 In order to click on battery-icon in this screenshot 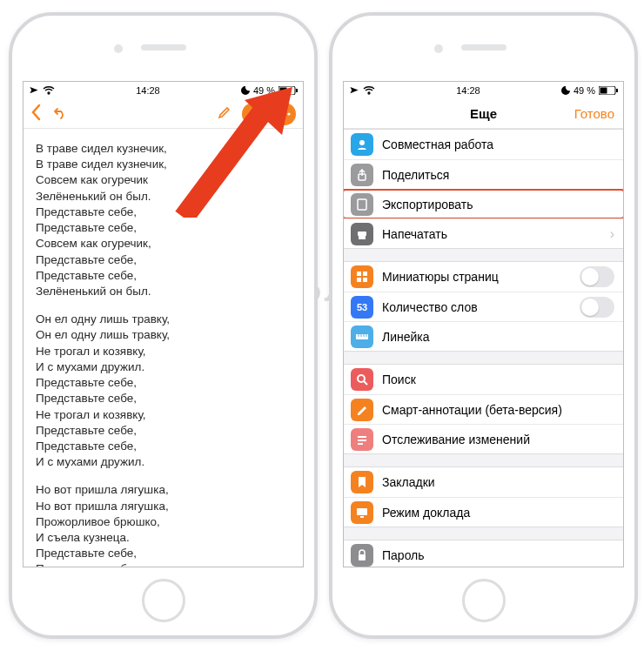, I will do `click(608, 91)`.